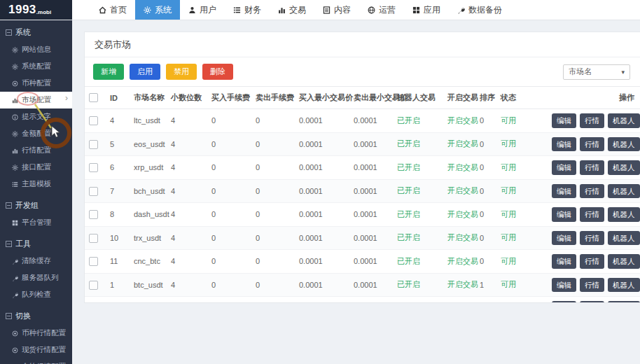 Image resolution: width=640 pixels, height=364 pixels. What do you see at coordinates (623, 72) in the screenshot?
I see `chevron-down-icon: ▾` at bounding box center [623, 72].